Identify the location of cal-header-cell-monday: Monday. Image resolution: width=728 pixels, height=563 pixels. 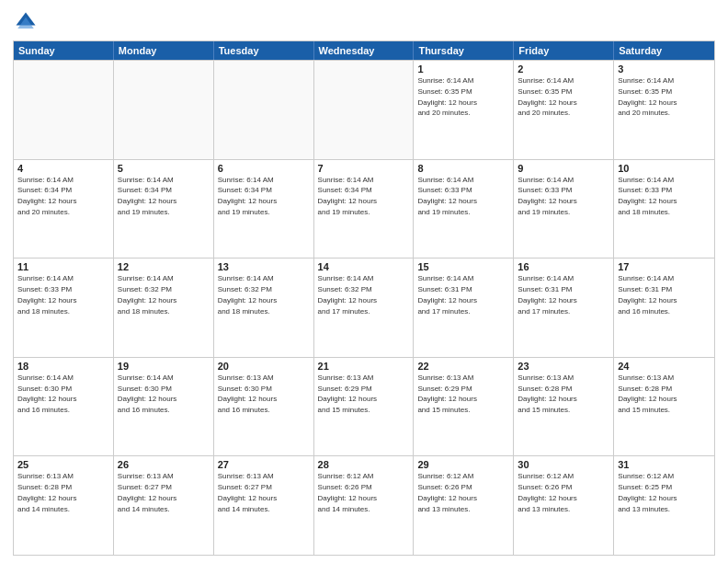
(164, 51).